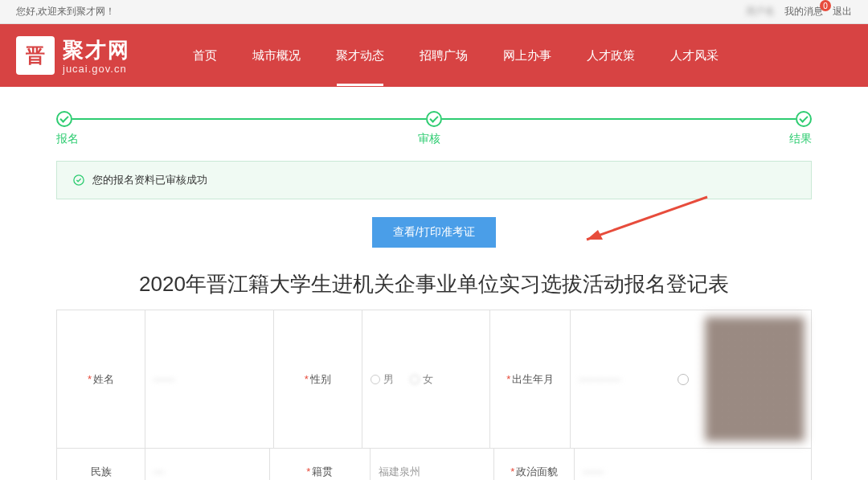  What do you see at coordinates (842, 11) in the screenshot?
I see `logout-link: 退出` at bounding box center [842, 11].